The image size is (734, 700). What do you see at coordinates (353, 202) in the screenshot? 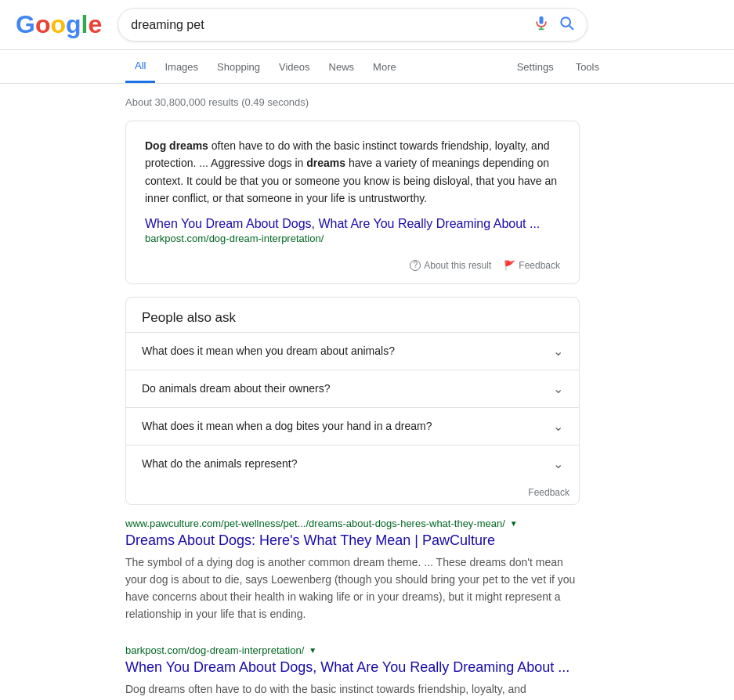
I see `featured-snippet: Dog dreams often have to do with the bas…` at bounding box center [353, 202].